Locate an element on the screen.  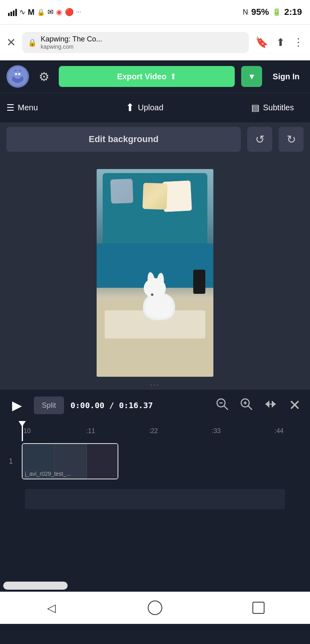
status-right: N 95% 🔋 2:19 is located at coordinates (272, 12).